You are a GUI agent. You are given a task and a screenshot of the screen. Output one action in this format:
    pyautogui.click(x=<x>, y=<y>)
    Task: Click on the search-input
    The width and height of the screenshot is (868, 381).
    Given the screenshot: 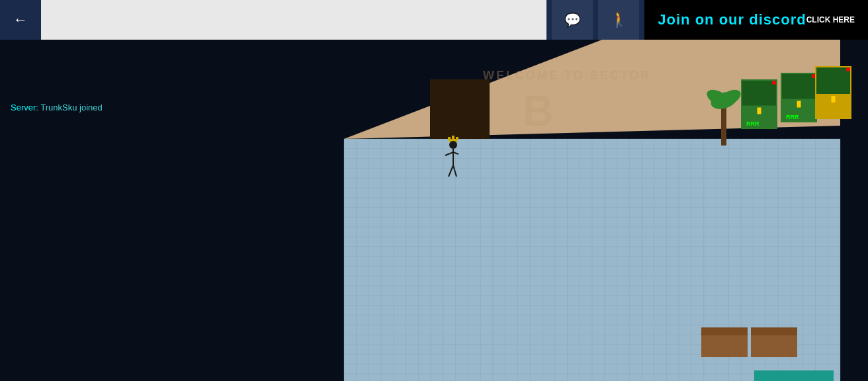 What is the action you would take?
    pyautogui.click(x=294, y=20)
    